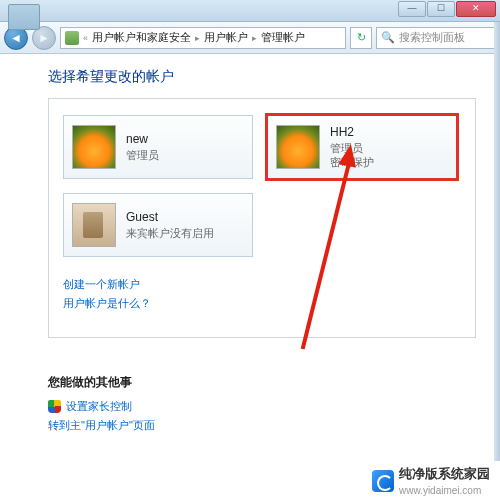 This screenshot has width=500, height=501. I want to click on other-actions: 您能做的其他事 设置家长控制 转到主"用户帐户"页面, so click(269, 404).